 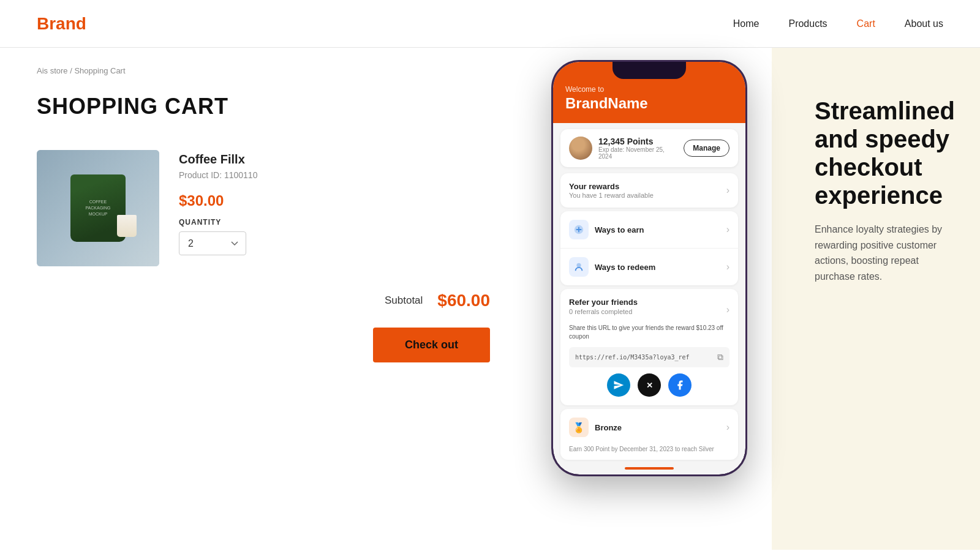 What do you see at coordinates (579, 267) in the screenshot?
I see `ways-redeem-icon` at bounding box center [579, 267].